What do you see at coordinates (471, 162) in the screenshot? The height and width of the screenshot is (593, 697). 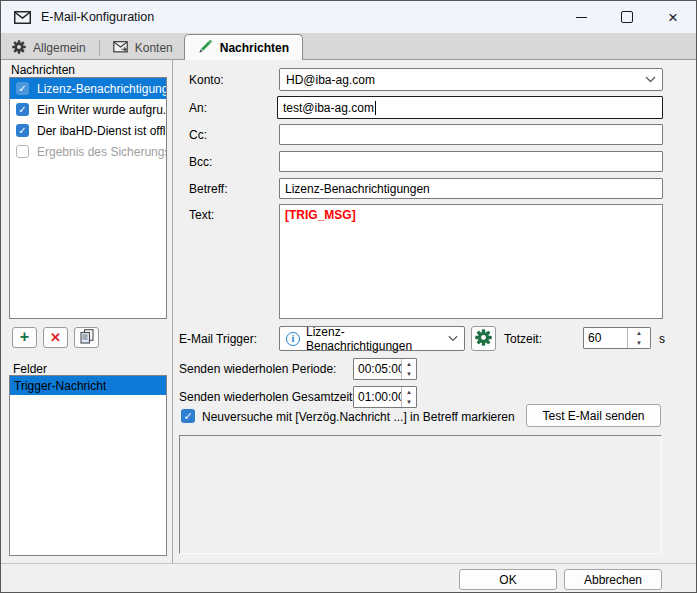 I see `bcc-input` at bounding box center [471, 162].